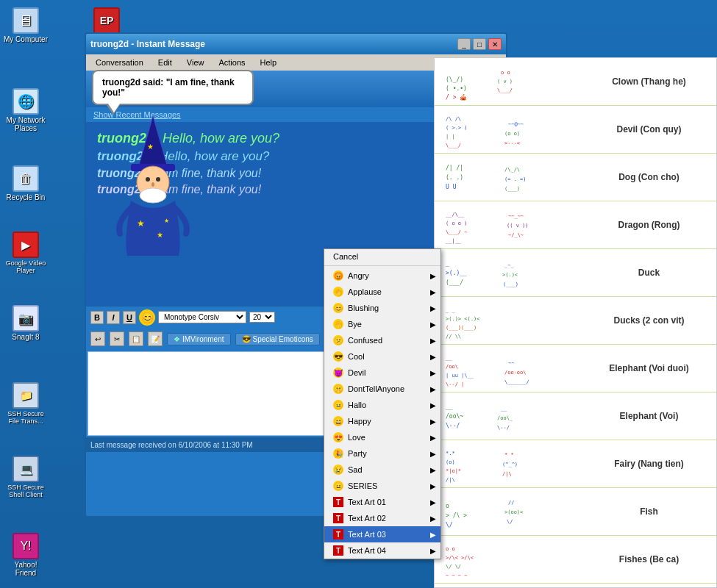  What do you see at coordinates (262, 318) in the screenshot?
I see `size-select: 20` at bounding box center [262, 318].